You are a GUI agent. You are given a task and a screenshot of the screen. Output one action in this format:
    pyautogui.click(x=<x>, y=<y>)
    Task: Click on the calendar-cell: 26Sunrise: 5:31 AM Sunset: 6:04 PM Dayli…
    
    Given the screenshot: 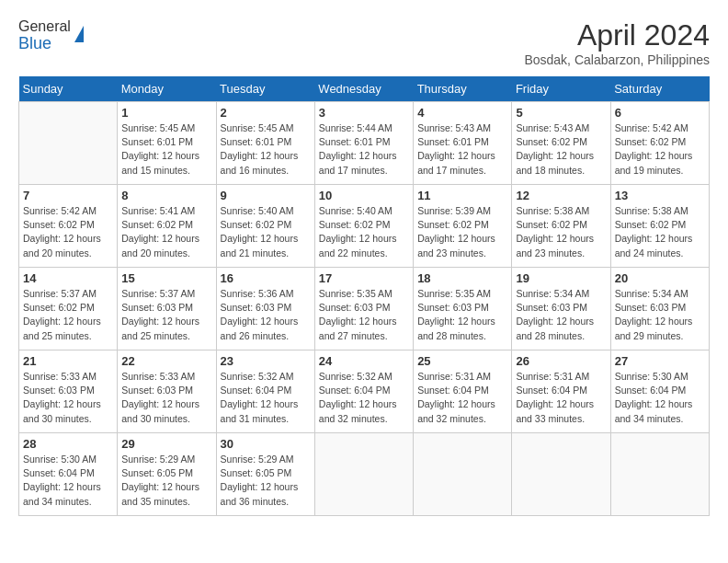 What is the action you would take?
    pyautogui.click(x=561, y=392)
    